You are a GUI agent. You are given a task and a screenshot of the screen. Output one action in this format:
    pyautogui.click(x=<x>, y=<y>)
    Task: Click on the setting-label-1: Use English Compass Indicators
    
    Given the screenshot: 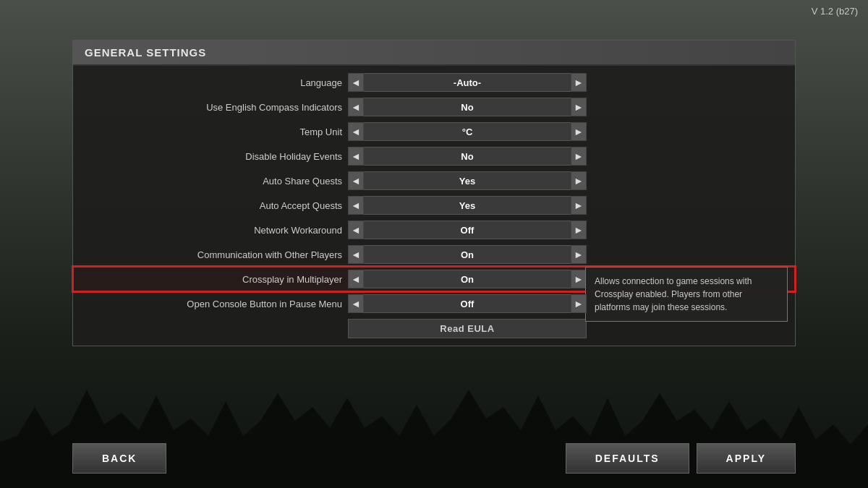 What is the action you would take?
    pyautogui.click(x=210, y=107)
    